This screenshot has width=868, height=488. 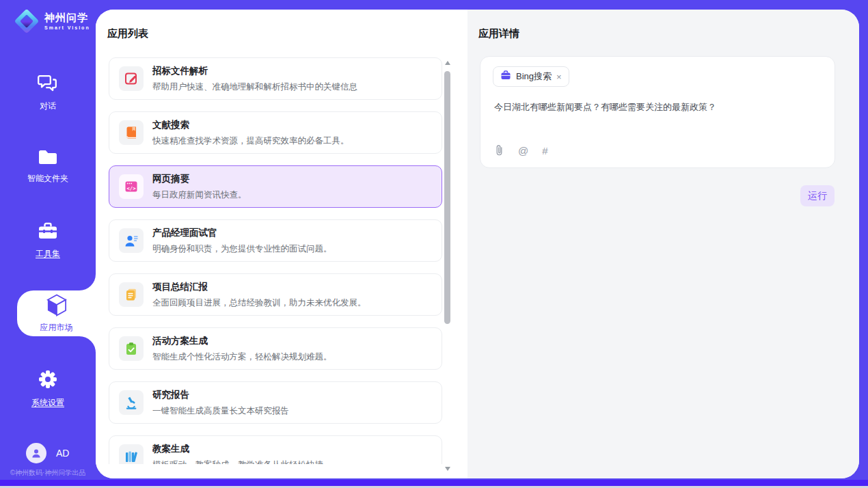 What do you see at coordinates (131, 187) in the screenshot?
I see `webpage-icon: </>` at bounding box center [131, 187].